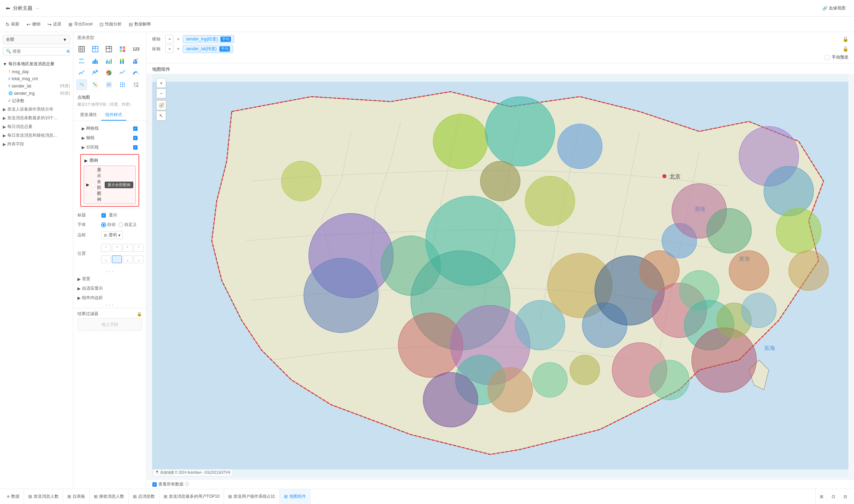 Image resolution: width=854 pixels, height=504 pixels. What do you see at coordinates (36, 72) in the screenshot?
I see `tree-item-msg-day: T msg_day` at bounding box center [36, 72].